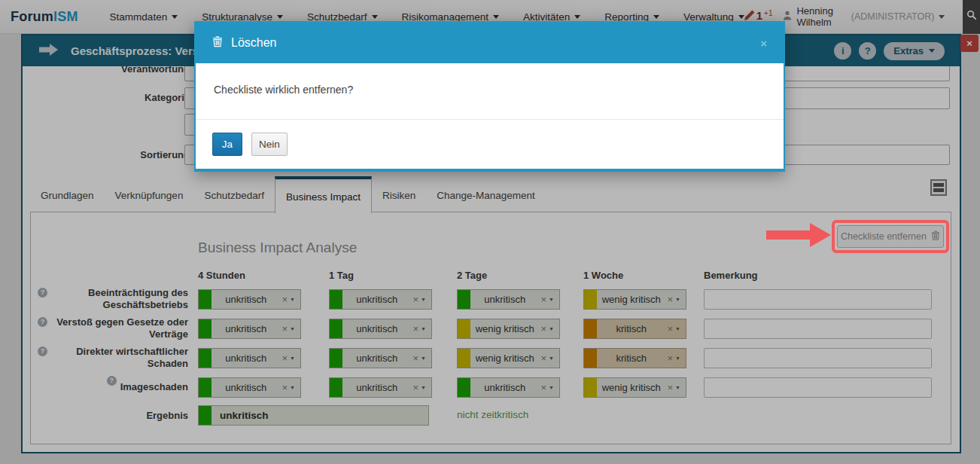 The image size is (980, 464). What do you see at coordinates (489, 80) in the screenshot?
I see `modal-body: Checkliste wirklich entfernen?` at bounding box center [489, 80].